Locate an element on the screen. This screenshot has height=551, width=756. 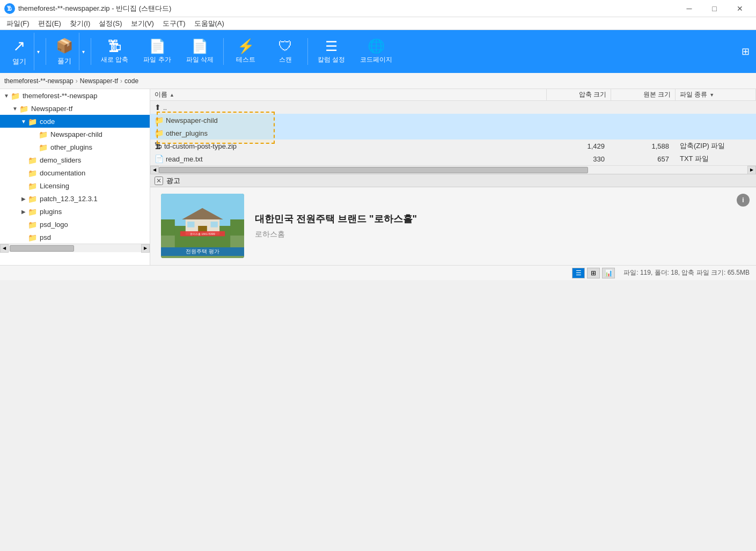
menu-settings: 설정(S) is located at coordinates (111, 24).